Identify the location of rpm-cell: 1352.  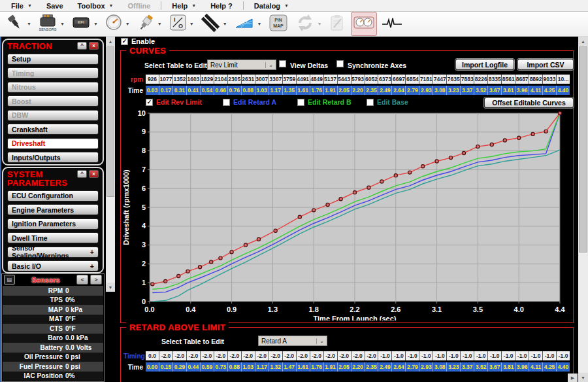
(180, 79).